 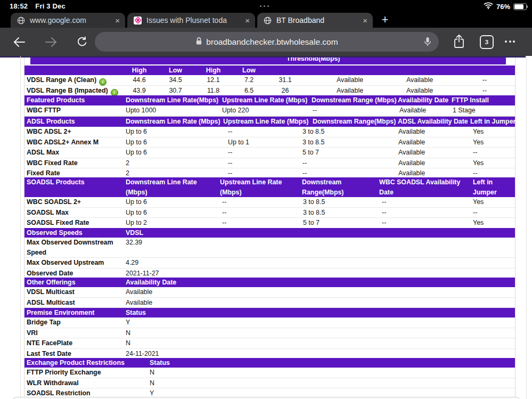 What do you see at coordinates (103, 82) in the screenshot?
I see `info-icon: i` at bounding box center [103, 82].